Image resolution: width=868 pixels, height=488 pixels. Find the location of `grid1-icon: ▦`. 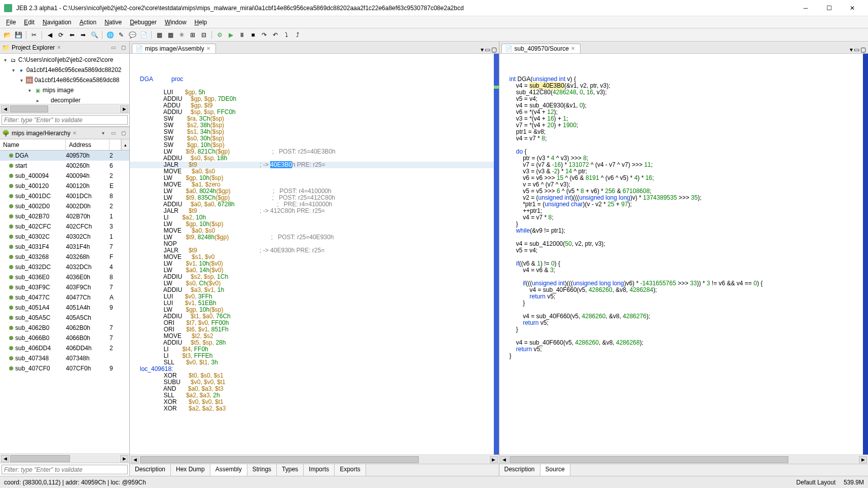

grid1-icon: ▦ is located at coordinates (159, 35).